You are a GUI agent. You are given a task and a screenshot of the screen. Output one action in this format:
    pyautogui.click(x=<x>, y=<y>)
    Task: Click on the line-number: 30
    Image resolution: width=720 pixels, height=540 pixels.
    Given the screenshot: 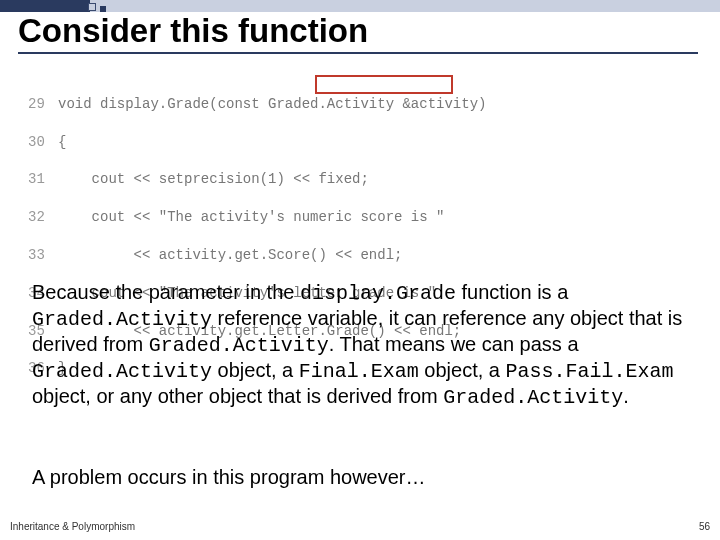 What is the action you would take?
    pyautogui.click(x=43, y=142)
    